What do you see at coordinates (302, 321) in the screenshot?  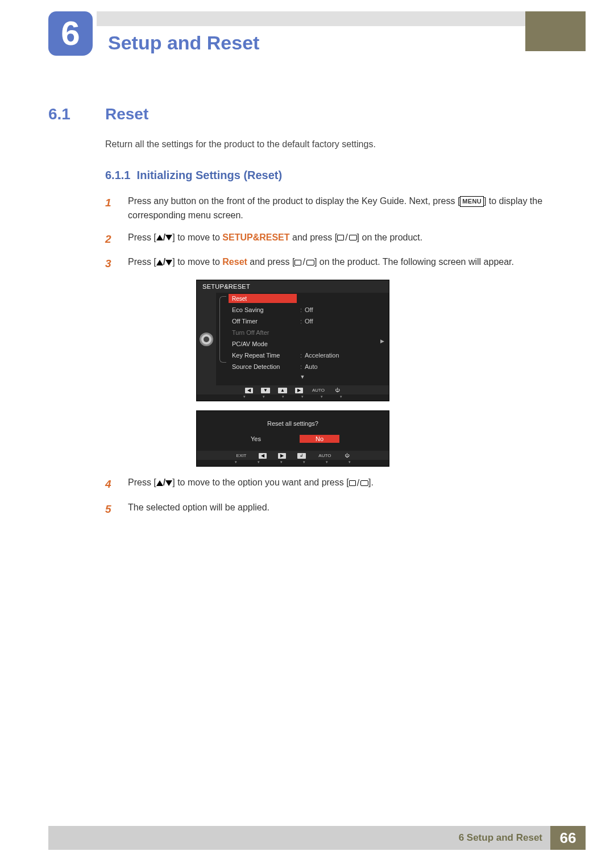 I see `osd-item: Off Timer:Off` at bounding box center [302, 321].